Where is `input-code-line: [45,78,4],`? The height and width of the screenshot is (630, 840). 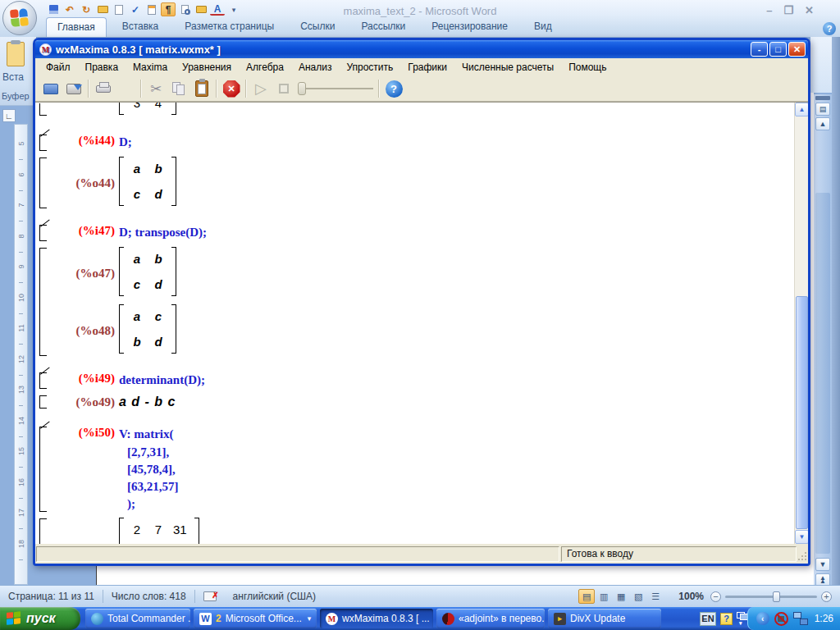 input-code-line: [45,78,4], is located at coordinates (461, 469).